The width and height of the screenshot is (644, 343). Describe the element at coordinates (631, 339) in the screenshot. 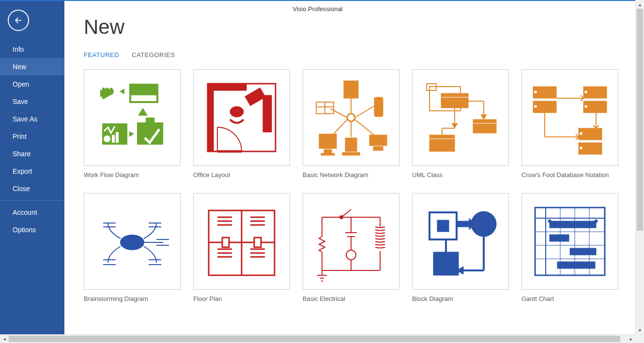

I see `scroll-right-arrow-icon: ▸` at that location.